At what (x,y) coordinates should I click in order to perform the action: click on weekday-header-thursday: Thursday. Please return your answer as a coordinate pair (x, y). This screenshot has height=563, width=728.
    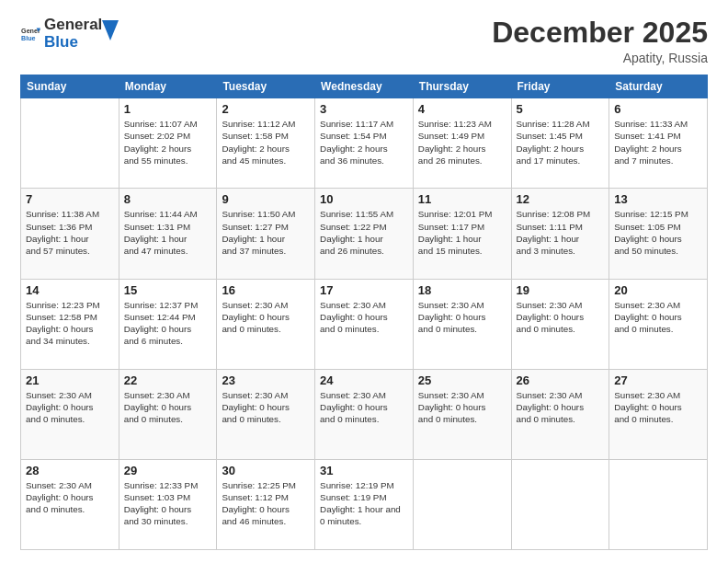
    Looking at the image, I should click on (461, 86).